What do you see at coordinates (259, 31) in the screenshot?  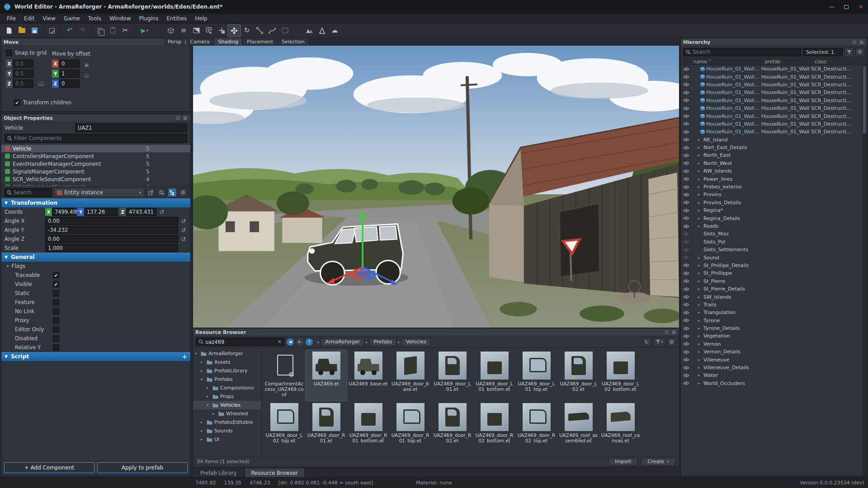 I see `scale-tool-button` at bounding box center [259, 31].